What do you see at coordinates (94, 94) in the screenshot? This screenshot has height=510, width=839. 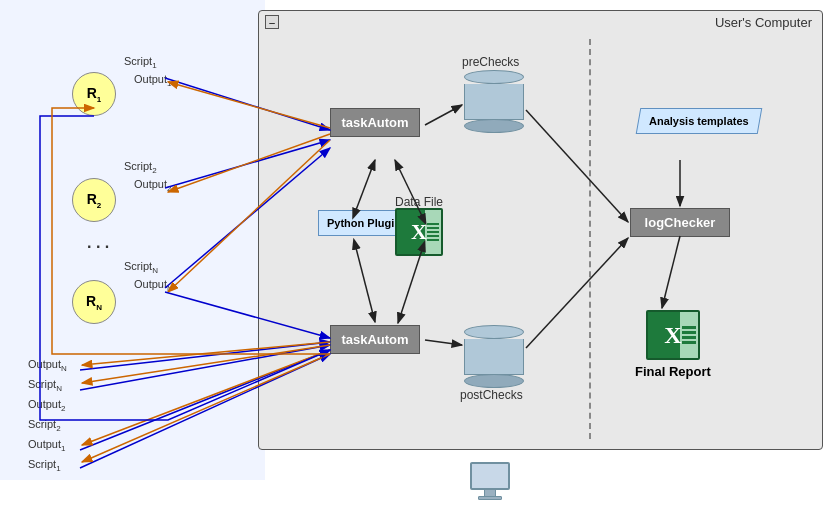 I see `r1-label: R1` at bounding box center [94, 94].